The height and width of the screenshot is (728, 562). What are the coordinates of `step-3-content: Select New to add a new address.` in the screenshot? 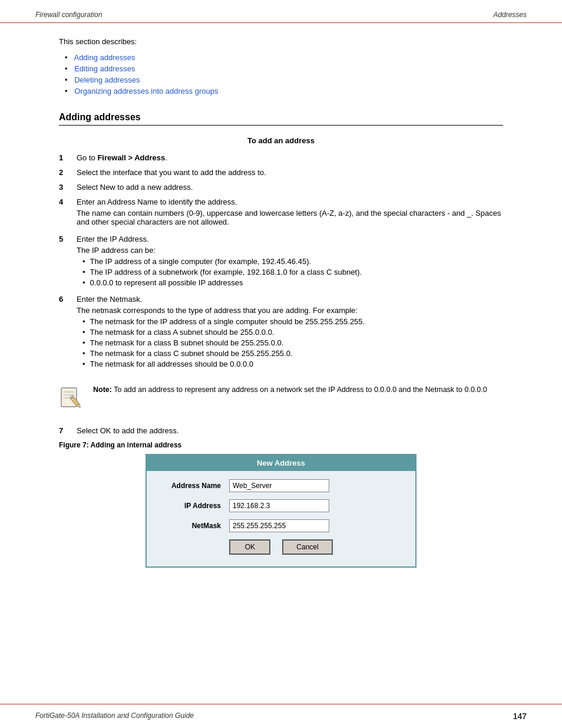 It's located at (290, 187).